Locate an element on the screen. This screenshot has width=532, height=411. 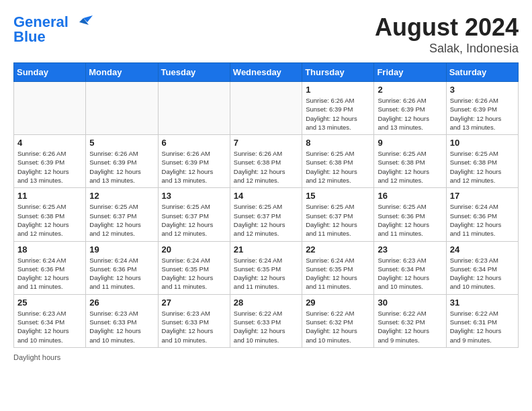
month-year: August 2024 is located at coordinates (447, 28).